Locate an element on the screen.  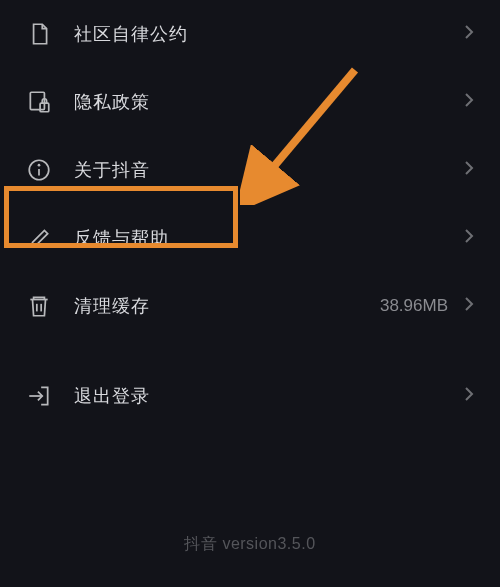
privacy-icon is located at coordinates (39, 102).